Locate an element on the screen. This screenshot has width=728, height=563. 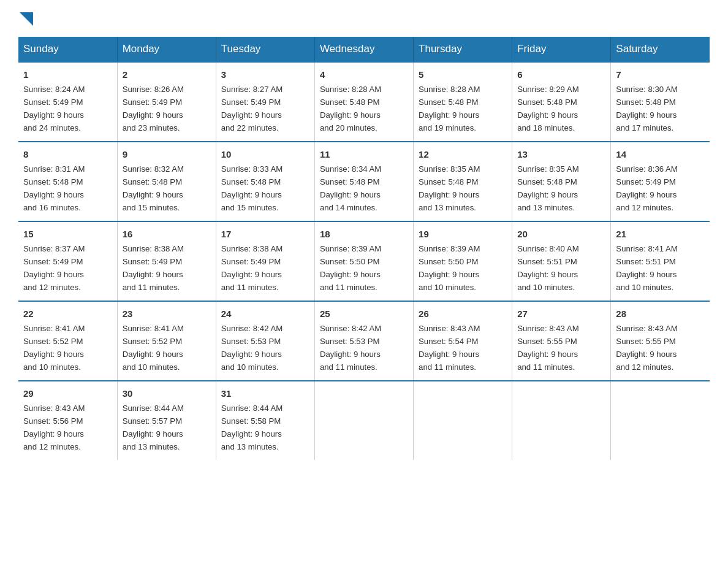
day-number: 20 is located at coordinates (561, 234).